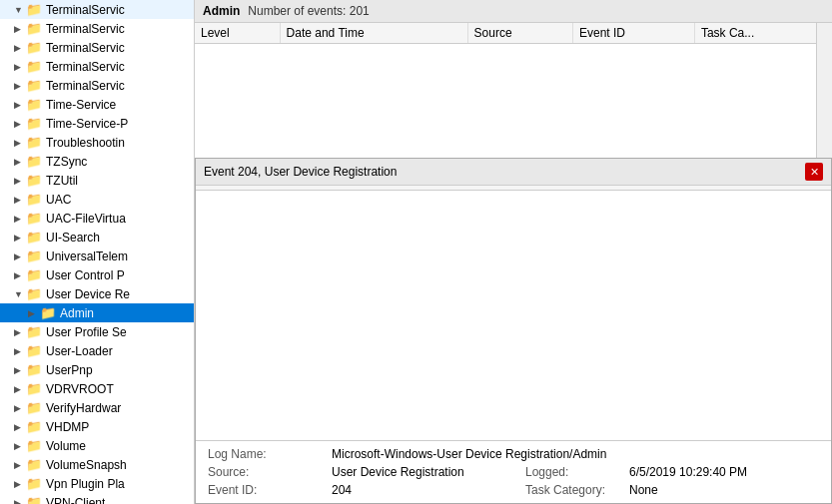 The image size is (832, 504). What do you see at coordinates (97, 407) in the screenshot?
I see `sidebar-item-21: ▶📁VerifyHardwar` at bounding box center [97, 407].